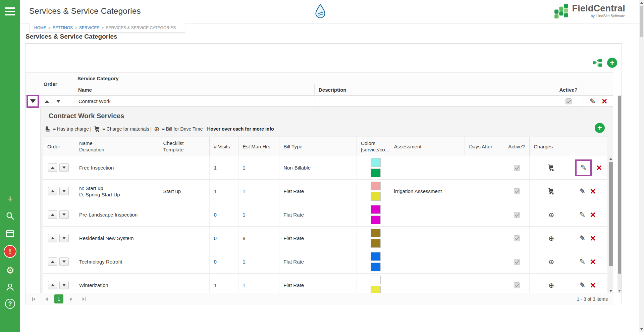  What do you see at coordinates (34, 299) in the screenshot?
I see `first-page-button` at bounding box center [34, 299].